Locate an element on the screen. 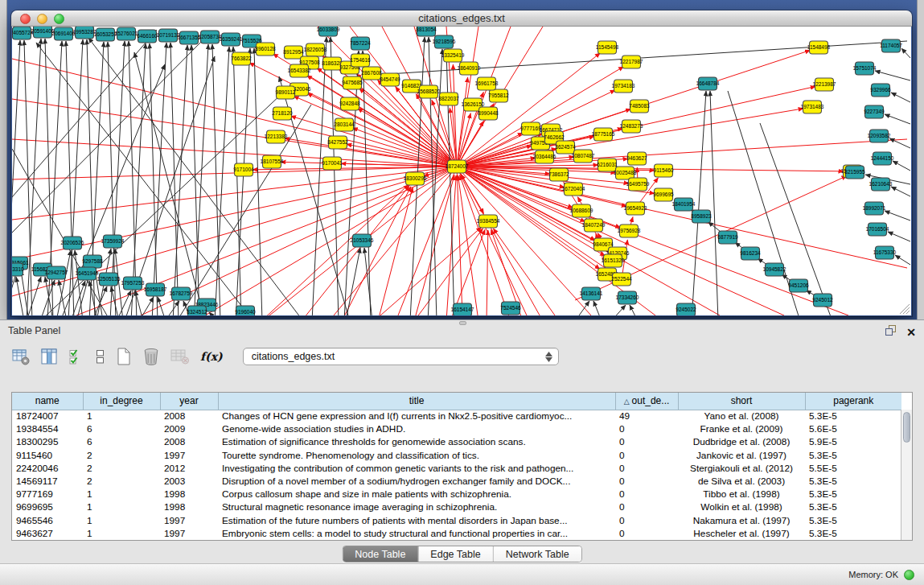  network-window-titlebar: citations_edges.txt is located at coordinates (462, 19).